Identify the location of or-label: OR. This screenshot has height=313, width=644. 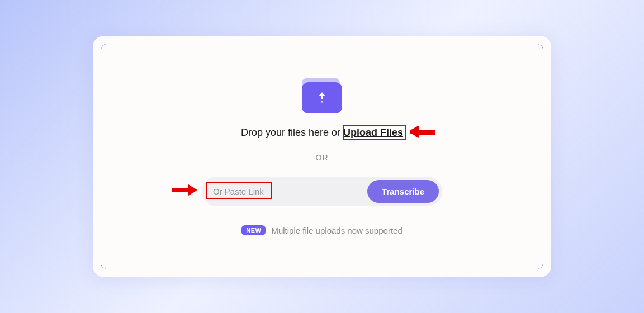
(322, 158).